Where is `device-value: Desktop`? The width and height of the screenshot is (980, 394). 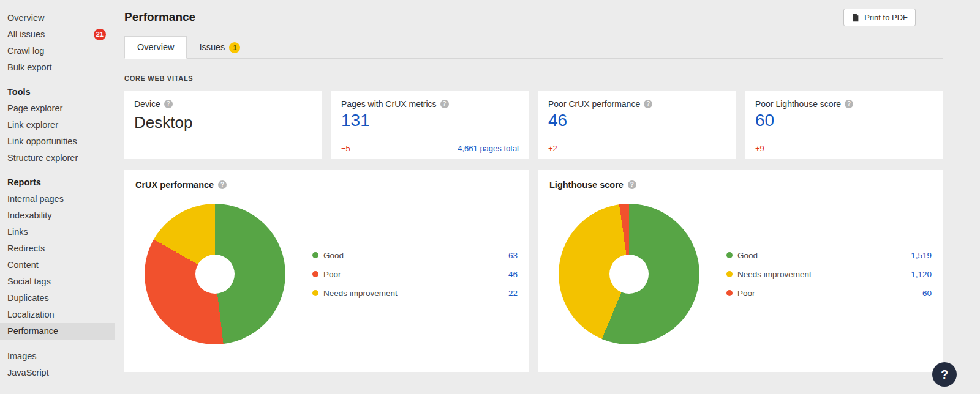 device-value: Desktop is located at coordinates (223, 122).